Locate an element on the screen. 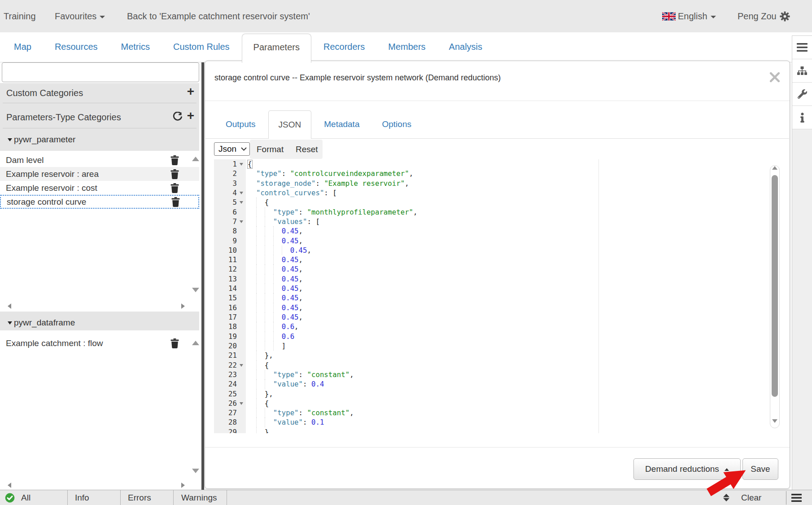  main-tab-analysis: Analysis is located at coordinates (466, 48).